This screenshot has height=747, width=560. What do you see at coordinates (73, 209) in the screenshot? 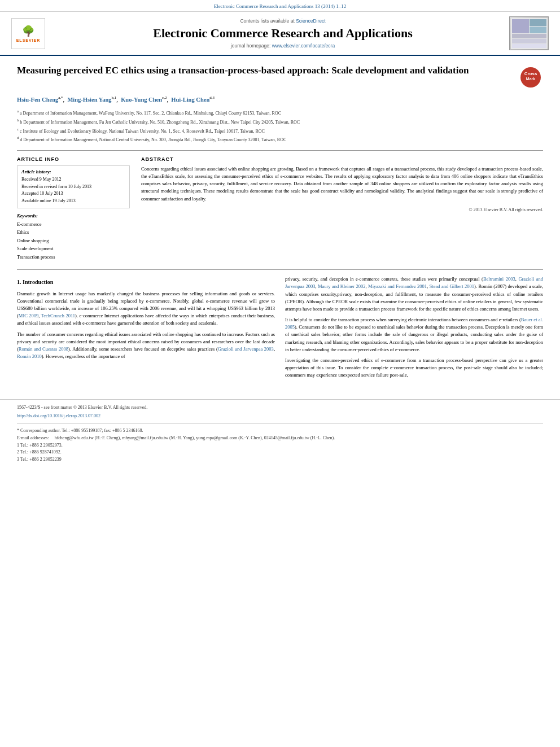
I see `article-info-col: ARTICLE INFO Article history: Received 9…` at bounding box center [73, 209].